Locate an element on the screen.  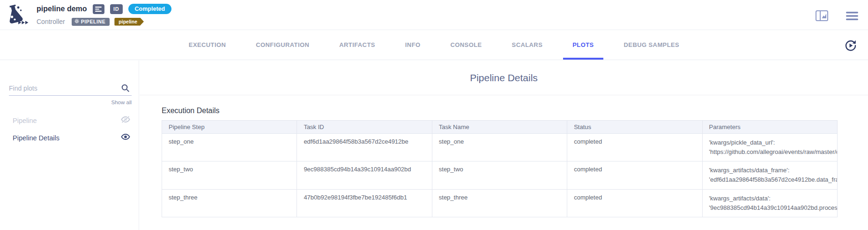
tab-debug-samples: DEBUG SAMPLES is located at coordinates (652, 45).